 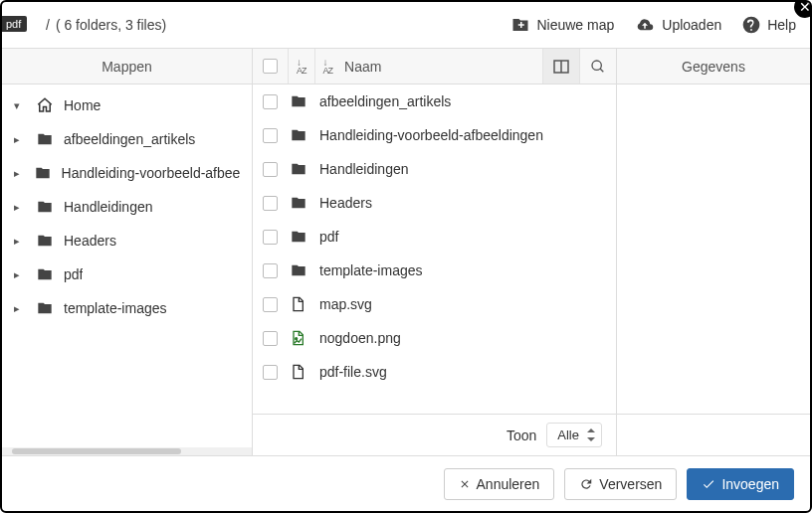 What do you see at coordinates (127, 308) in the screenshot?
I see `tree-item: ▸template-images` at bounding box center [127, 308].